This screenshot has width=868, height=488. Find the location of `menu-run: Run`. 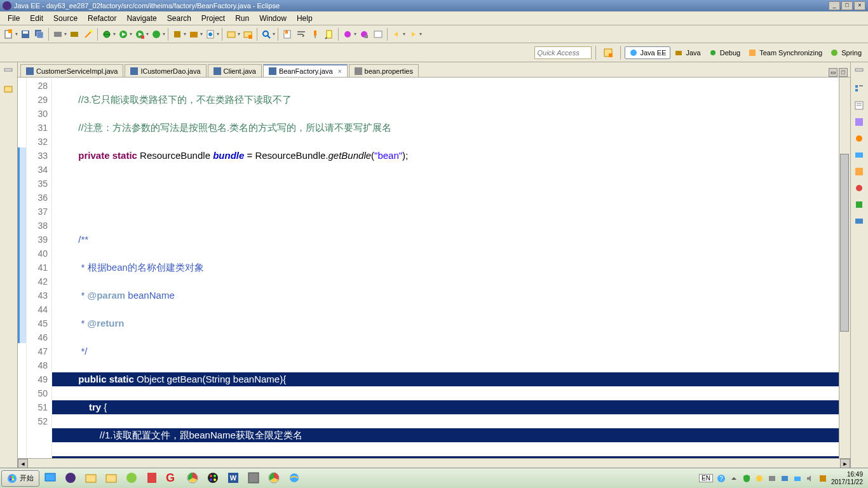

menu-run: Run is located at coordinates (242, 18).